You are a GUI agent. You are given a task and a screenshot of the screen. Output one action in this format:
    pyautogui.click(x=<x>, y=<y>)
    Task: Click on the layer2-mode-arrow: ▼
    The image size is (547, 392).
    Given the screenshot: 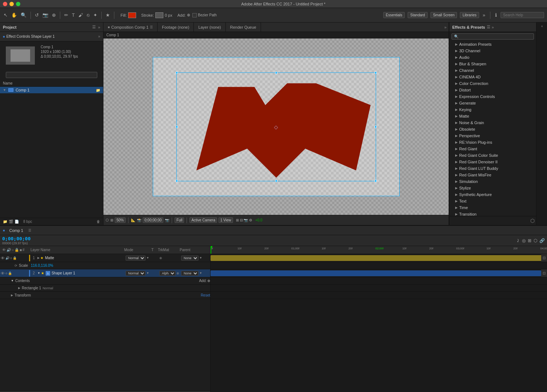 What is the action you would take?
    pyautogui.click(x=148, y=273)
    